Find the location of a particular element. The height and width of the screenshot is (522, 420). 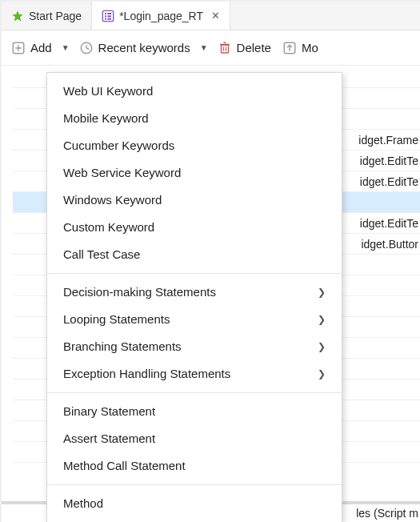

menu-item: Looping Statements❯ is located at coordinates (194, 319).